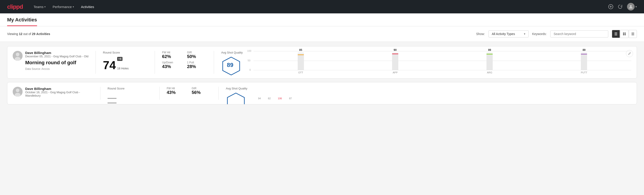 The width and height of the screenshot is (644, 195). Describe the element at coordinates (176, 92) in the screenshot. I see `fw-hit-value: 43%` at that location.